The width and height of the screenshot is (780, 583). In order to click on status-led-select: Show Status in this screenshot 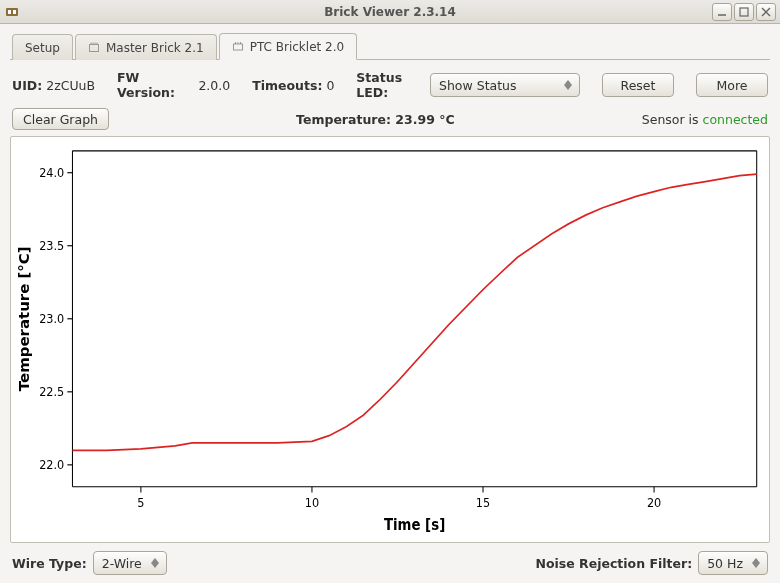, I will do `click(505, 85)`.